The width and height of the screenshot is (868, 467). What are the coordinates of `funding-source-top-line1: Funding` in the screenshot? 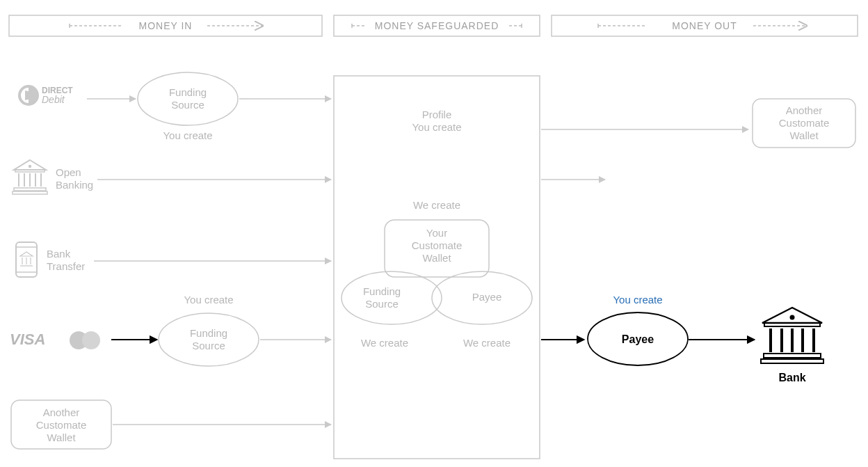 It's located at (188, 92).